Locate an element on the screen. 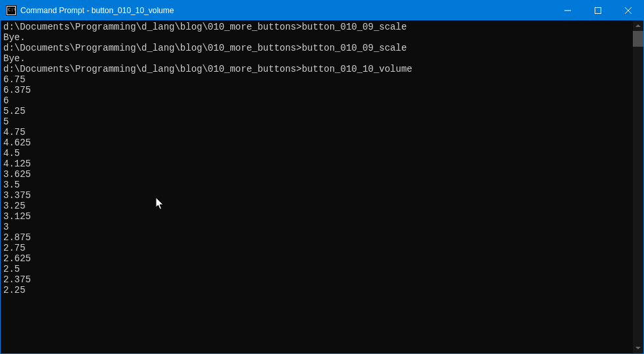 The width and height of the screenshot is (644, 354). terminal-line: 4.125 is located at coordinates (317, 164).